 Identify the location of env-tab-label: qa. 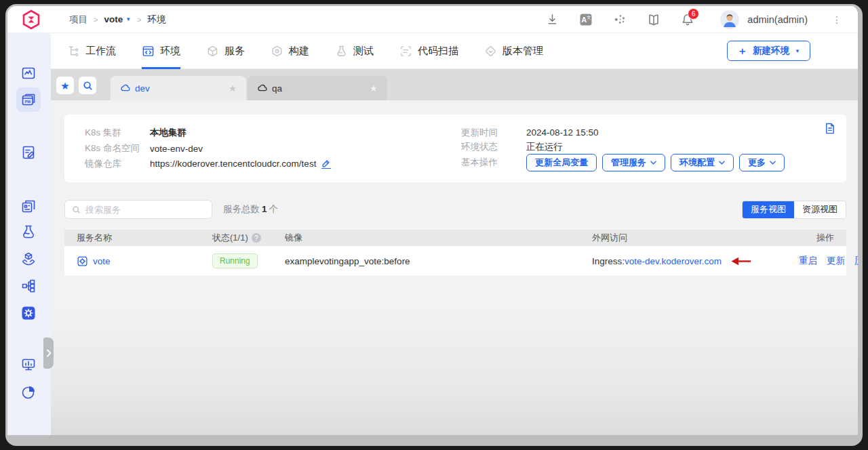
(277, 88).